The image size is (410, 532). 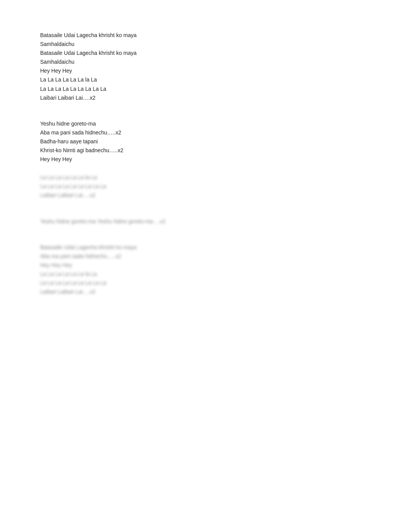 I want to click on lyrics-line: Yeshu hidne goreto-ma, so click(x=205, y=124).